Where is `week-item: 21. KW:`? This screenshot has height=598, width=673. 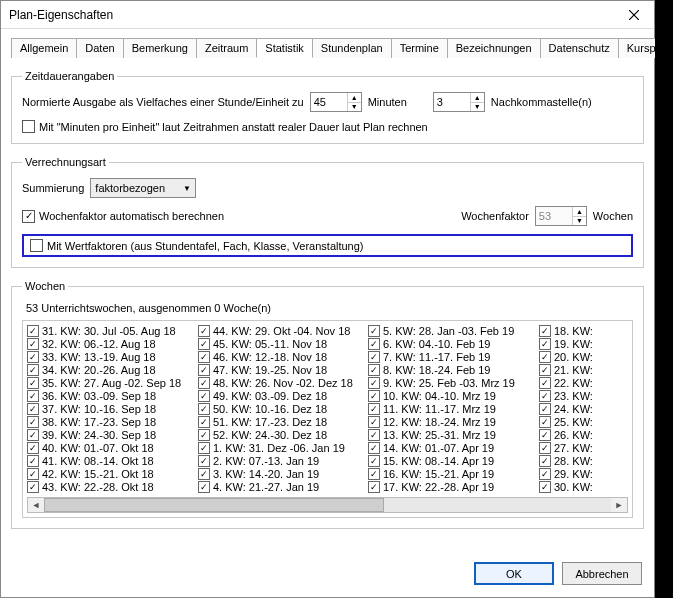 week-item: 21. KW: is located at coordinates (572, 370).